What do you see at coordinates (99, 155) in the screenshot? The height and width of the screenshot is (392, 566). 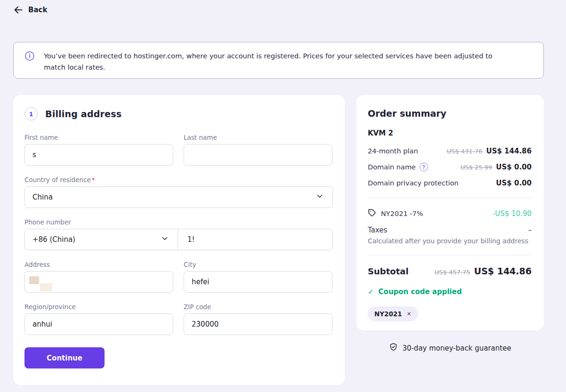 I see `first-name-input` at bounding box center [99, 155].